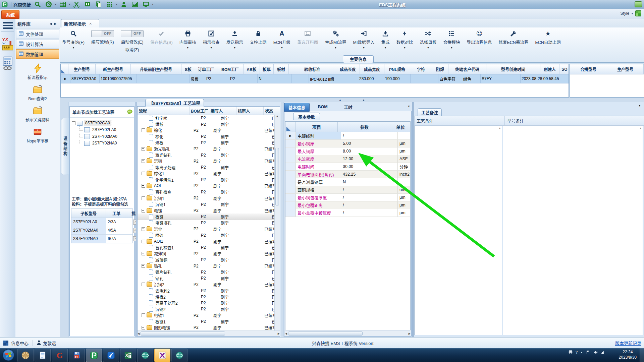  Describe the element at coordinates (117, 213) in the screenshot. I see `subboard-column-header: 工单` at that location.